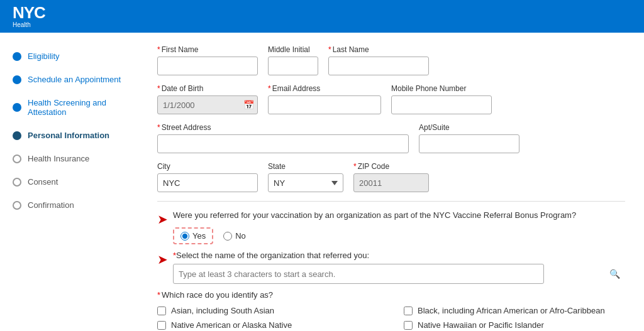  Describe the element at coordinates (469, 138) in the screenshot. I see `apt-group: Apt/Suite` at that location.